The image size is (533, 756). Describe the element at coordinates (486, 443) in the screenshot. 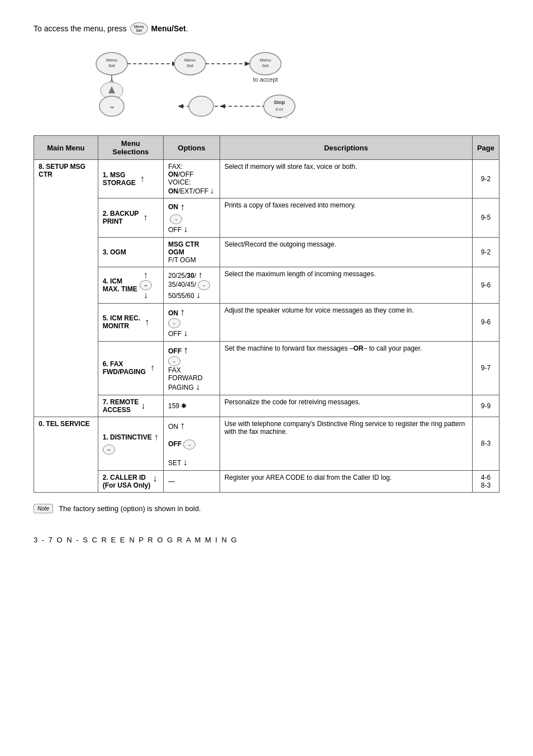

I see `page-8: 8-3` at that location.